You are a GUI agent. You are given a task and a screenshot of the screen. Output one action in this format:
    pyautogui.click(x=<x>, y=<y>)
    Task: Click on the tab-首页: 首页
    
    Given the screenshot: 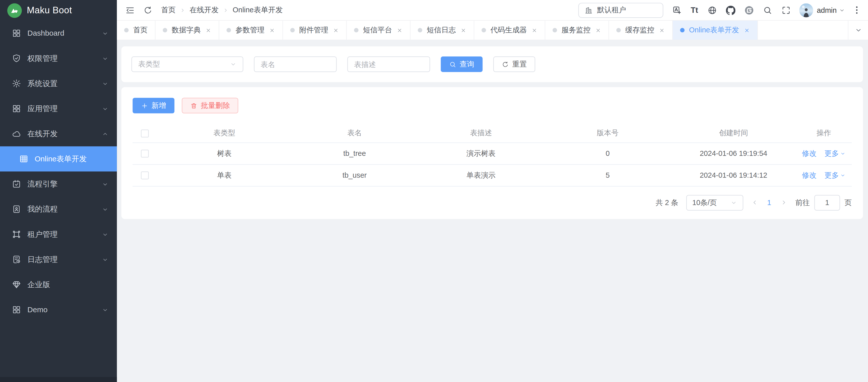 What is the action you would take?
    pyautogui.click(x=136, y=30)
    